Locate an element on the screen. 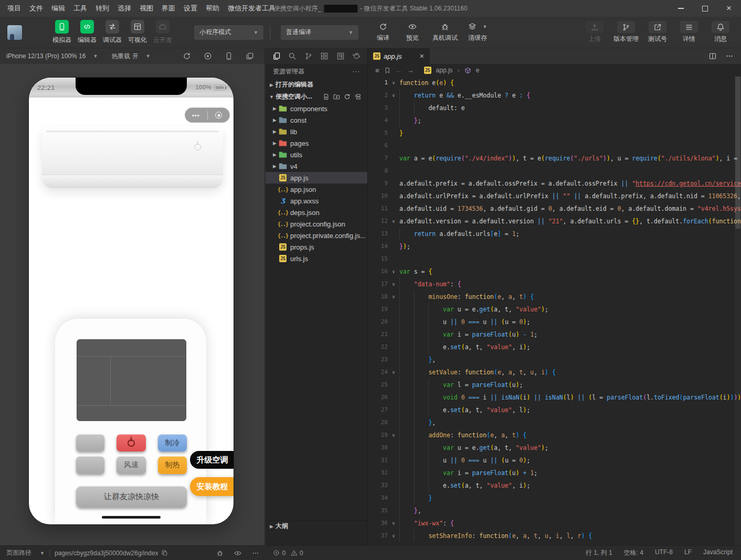 Image resolution: width=741 pixels, height=560 pixels. collapse-icon is located at coordinates (358, 96).